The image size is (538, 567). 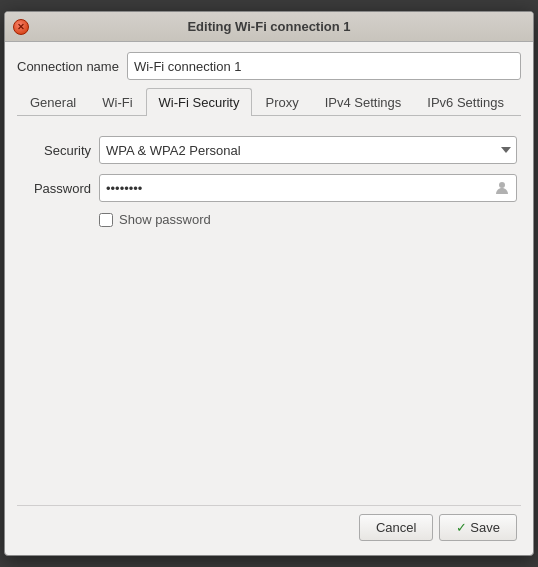 What do you see at coordinates (165, 220) in the screenshot?
I see `show-password-label: Show password` at bounding box center [165, 220].